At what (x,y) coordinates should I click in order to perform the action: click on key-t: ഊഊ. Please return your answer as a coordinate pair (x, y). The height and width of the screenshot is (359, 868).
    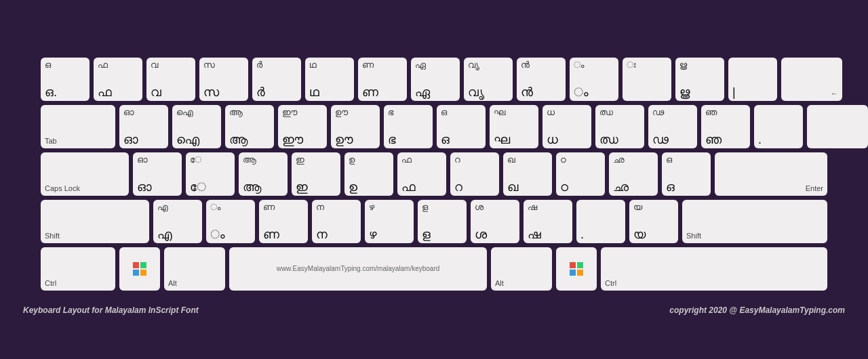
    Looking at the image, I should click on (355, 127).